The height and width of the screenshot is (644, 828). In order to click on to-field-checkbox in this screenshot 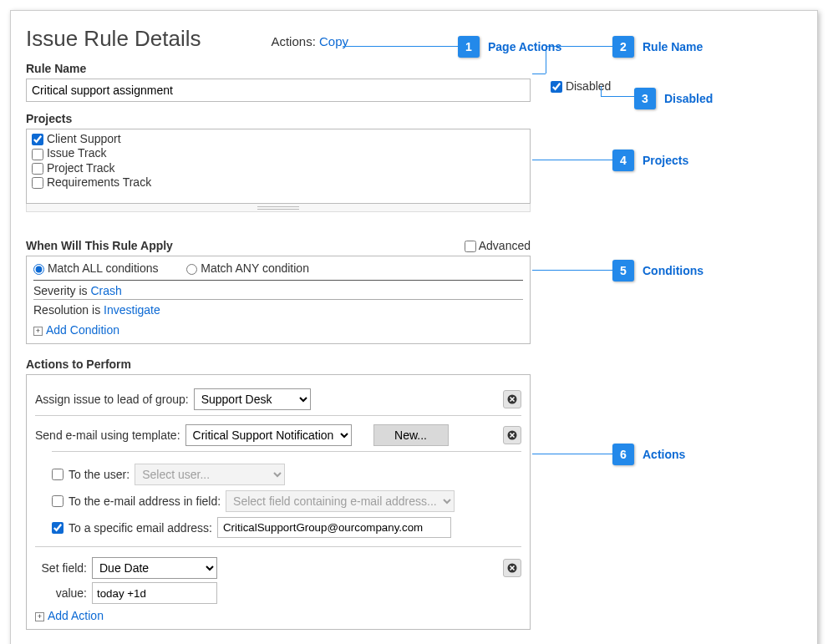, I will do `click(58, 501)`.